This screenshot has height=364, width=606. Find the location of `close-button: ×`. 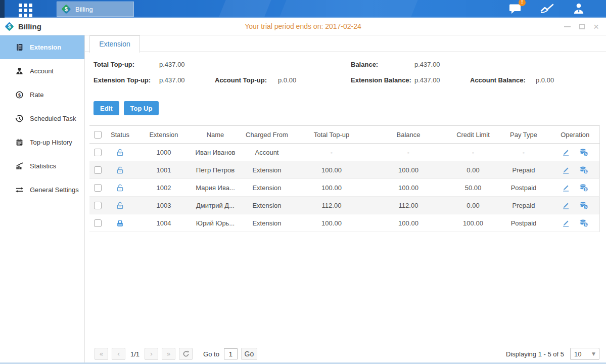

close-button: × is located at coordinates (596, 27).